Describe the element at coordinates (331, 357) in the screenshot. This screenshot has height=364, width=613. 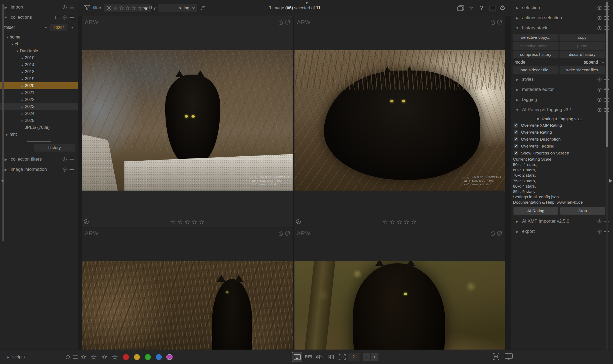
I see `view-culling-dynamic-button: X Y` at that location.